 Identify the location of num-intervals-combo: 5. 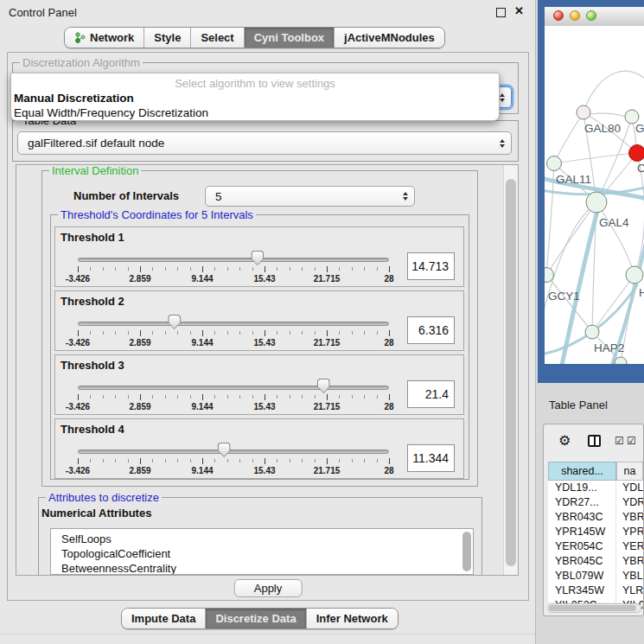
(309, 196).